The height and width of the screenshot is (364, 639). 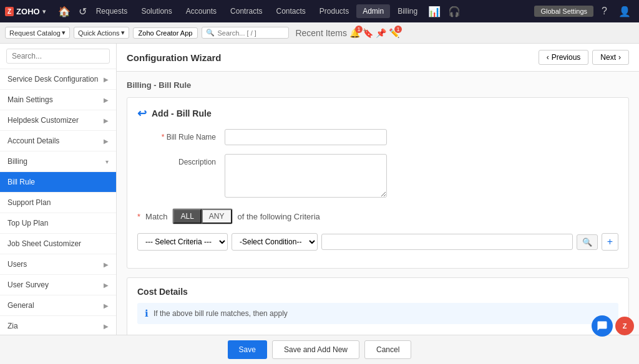 I want to click on quick-actions-label: Quick Actions, so click(x=99, y=33).